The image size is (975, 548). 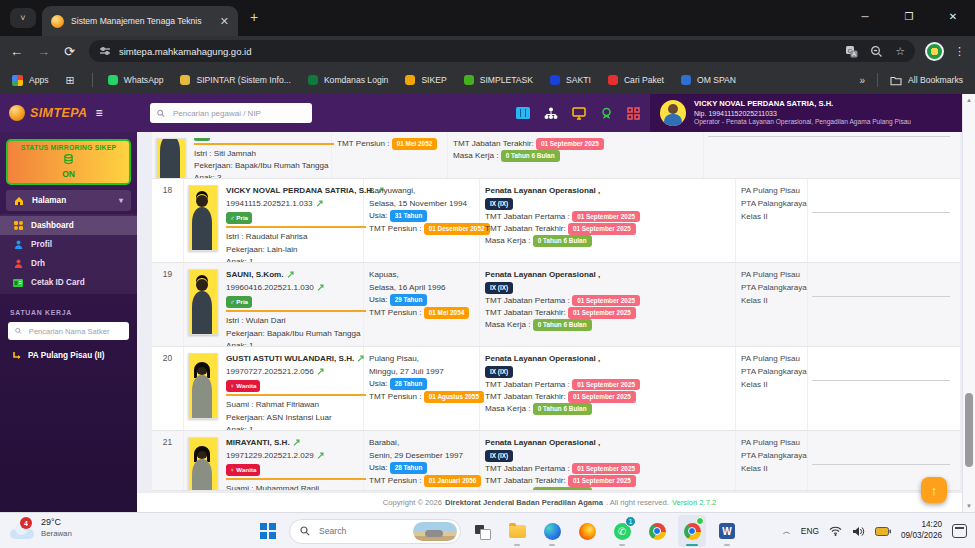 I want to click on bookmark-item: Komdanas Login, so click(x=348, y=80).